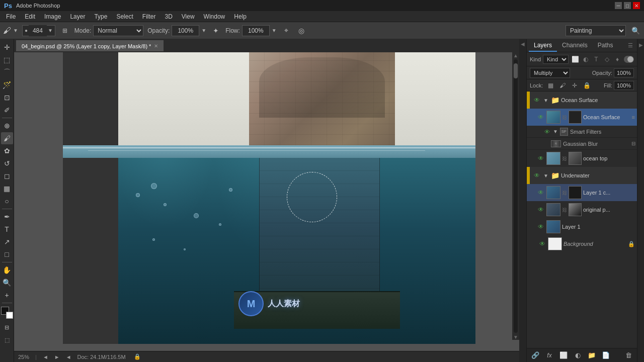  Describe the element at coordinates (541, 210) in the screenshot. I see `eye-original-p: 👁` at that location.